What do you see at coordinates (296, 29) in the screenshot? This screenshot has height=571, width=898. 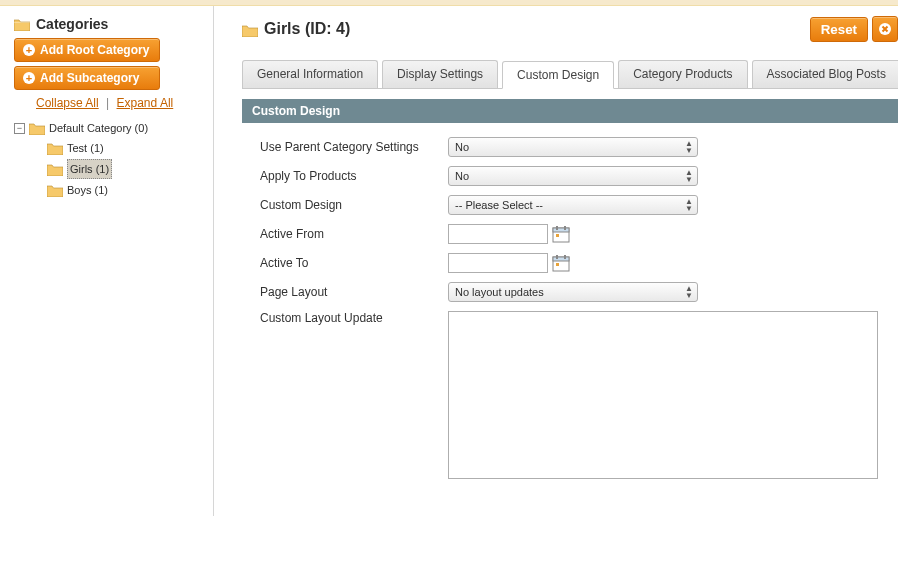 I see `page-title: Girls (ID: 4)` at bounding box center [296, 29].